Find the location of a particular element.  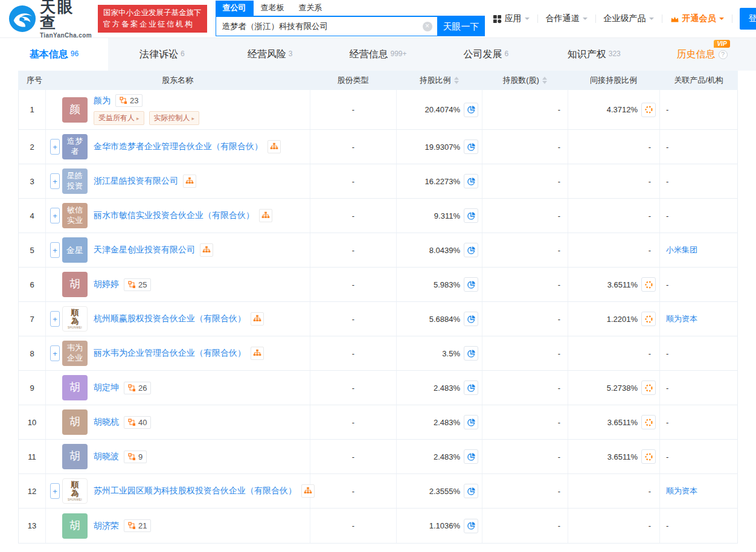

search-tab-relation: 查关系 is located at coordinates (310, 8).